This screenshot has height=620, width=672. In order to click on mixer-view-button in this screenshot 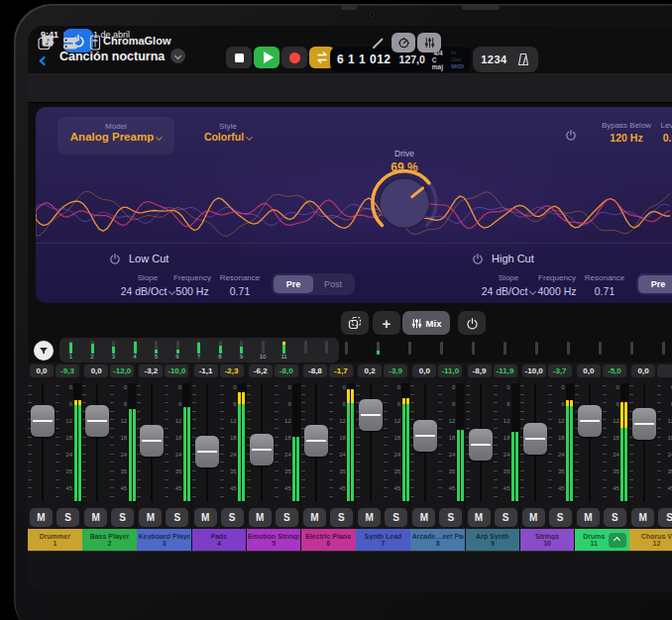, I will do `click(429, 43)`.